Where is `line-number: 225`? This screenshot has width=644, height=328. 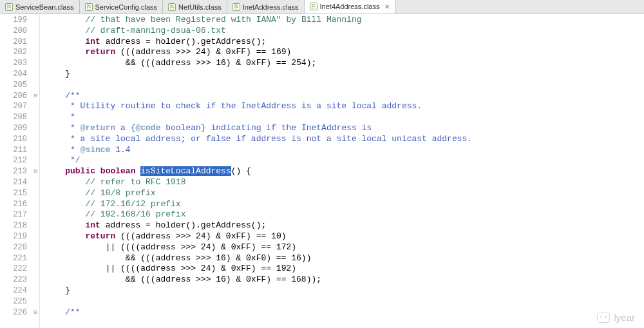 line-number: 225 is located at coordinates (15, 302).